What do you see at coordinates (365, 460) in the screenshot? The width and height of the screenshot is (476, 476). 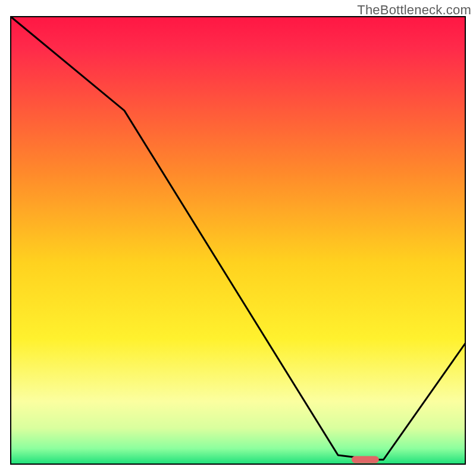 I see `optimal-marker` at bounding box center [365, 460].